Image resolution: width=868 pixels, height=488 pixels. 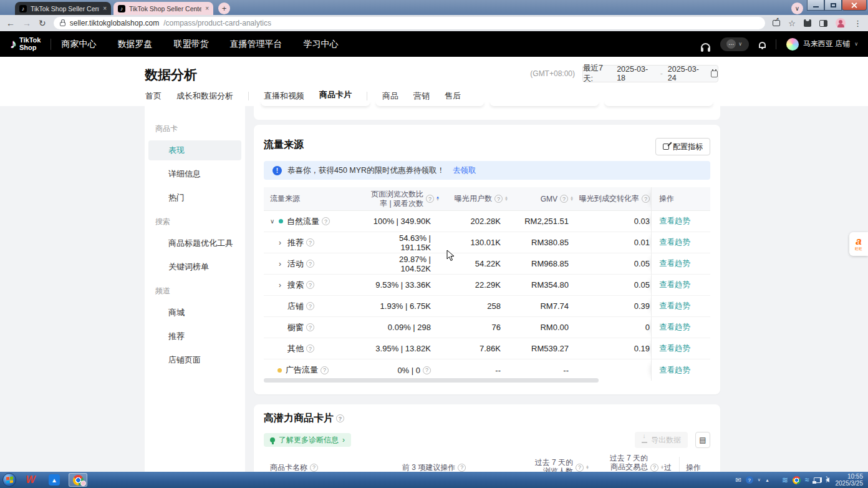 I want to click on sidebar-item-shop-page: 店铺页面, so click(x=195, y=360).